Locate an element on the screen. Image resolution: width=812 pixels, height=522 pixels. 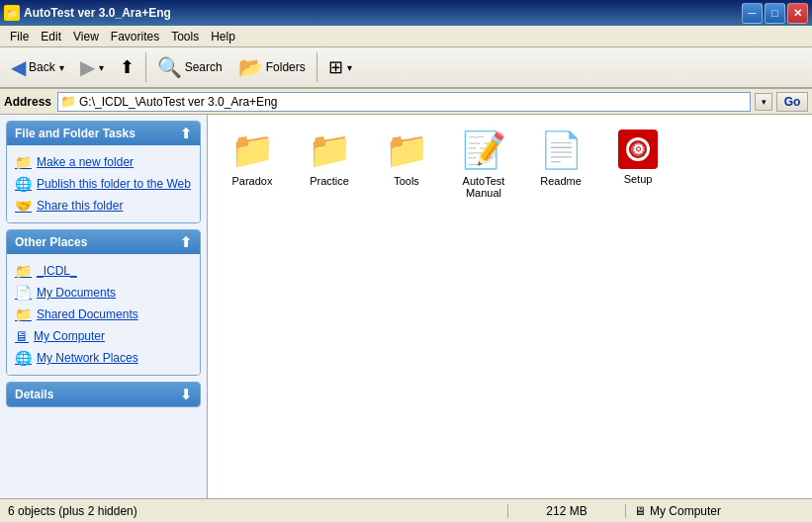
address-go-button: Go is located at coordinates (792, 102).